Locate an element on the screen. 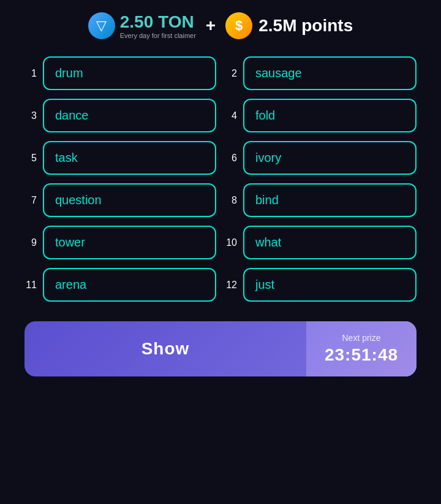 Image resolution: width=441 pixels, height=504 pixels. word-item-11: 11 arena is located at coordinates (120, 284).